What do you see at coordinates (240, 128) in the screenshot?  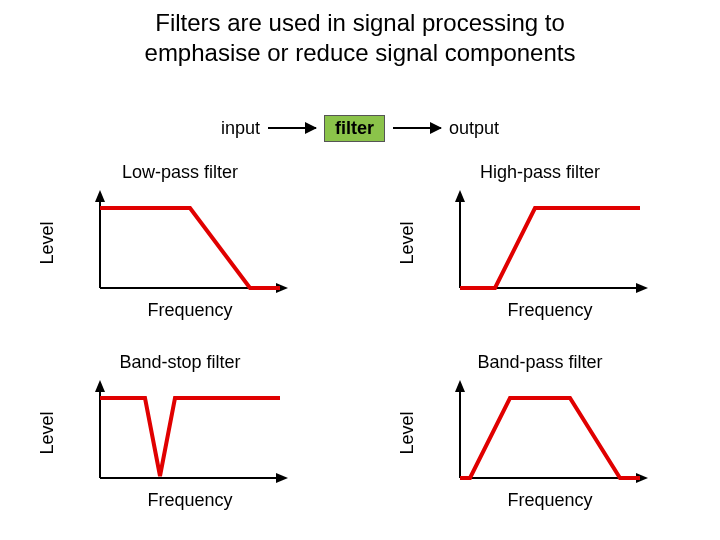 I see `input-label: input` at bounding box center [240, 128].